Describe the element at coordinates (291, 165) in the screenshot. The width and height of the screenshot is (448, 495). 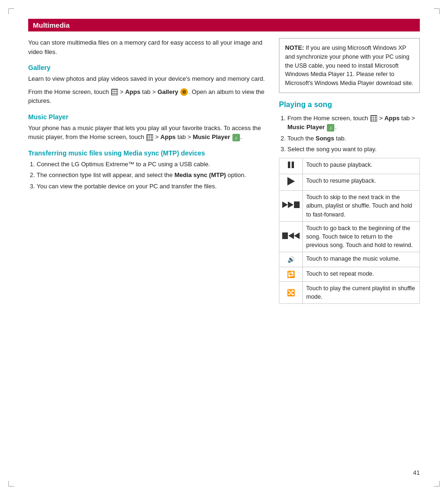
I see `pause-icon` at that location.